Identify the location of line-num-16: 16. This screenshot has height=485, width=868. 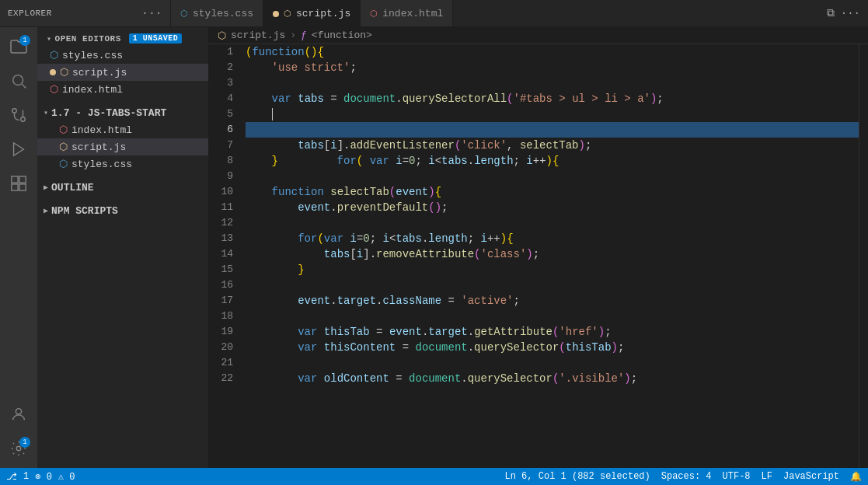
(221, 285).